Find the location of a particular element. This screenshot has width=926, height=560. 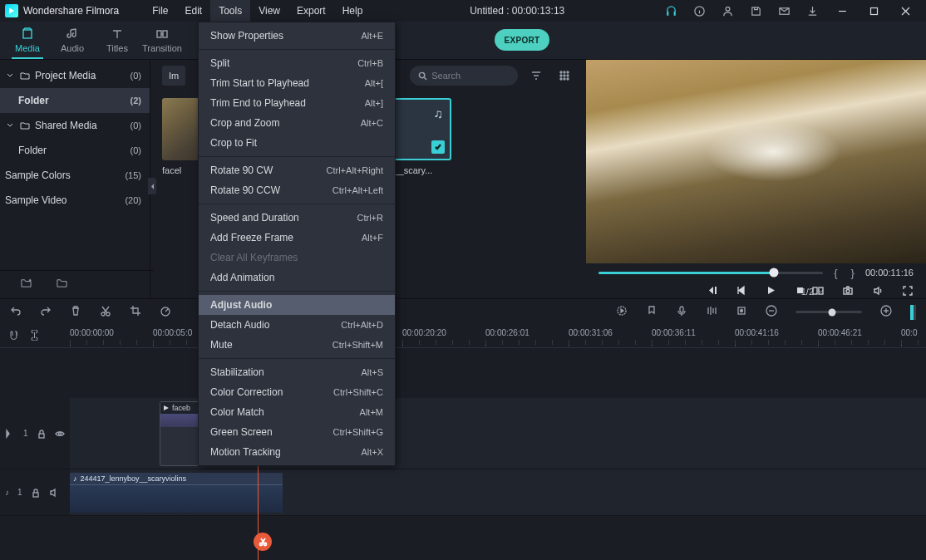

ruler-tick: 00:00:26:01 is located at coordinates (507, 332).